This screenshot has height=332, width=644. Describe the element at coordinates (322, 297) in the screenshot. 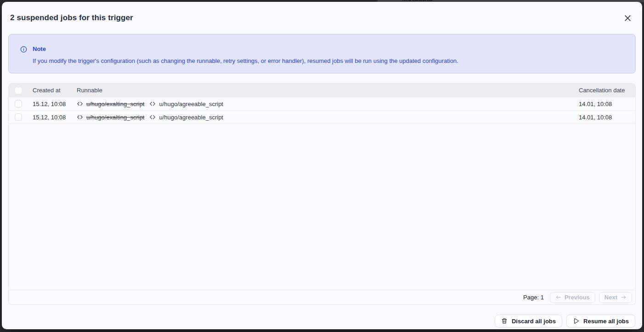

I see `table-footer: Page: 1 Previous Next` at that location.